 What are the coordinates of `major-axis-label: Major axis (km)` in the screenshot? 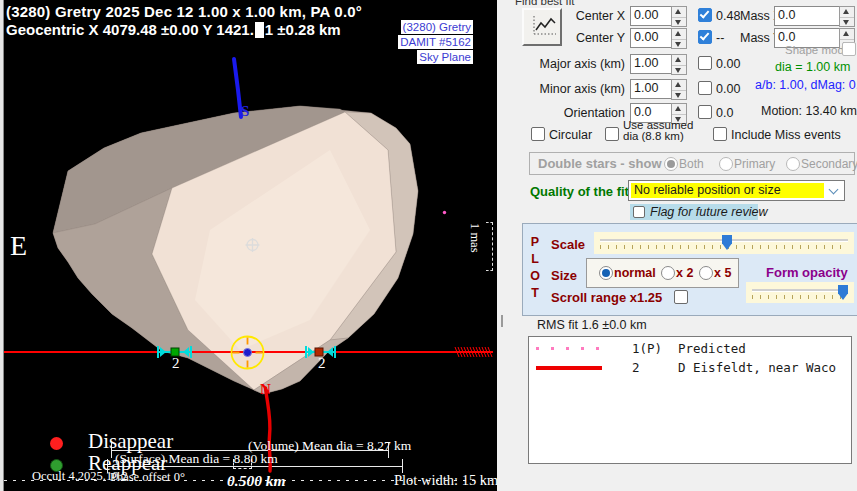 It's located at (580, 64).